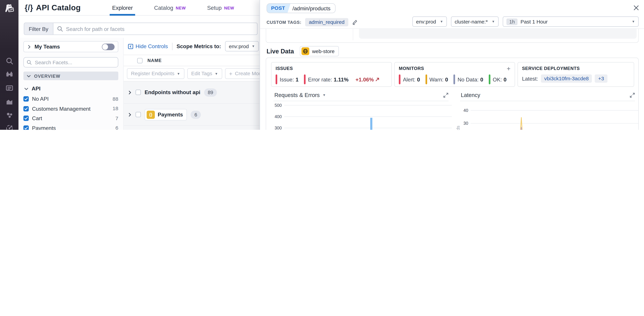  What do you see at coordinates (576, 74) in the screenshot?
I see `service-deployments-card: SERVICE DEPLOYMENTS Latest: vbi3ck10fm-3…` at bounding box center [576, 74].